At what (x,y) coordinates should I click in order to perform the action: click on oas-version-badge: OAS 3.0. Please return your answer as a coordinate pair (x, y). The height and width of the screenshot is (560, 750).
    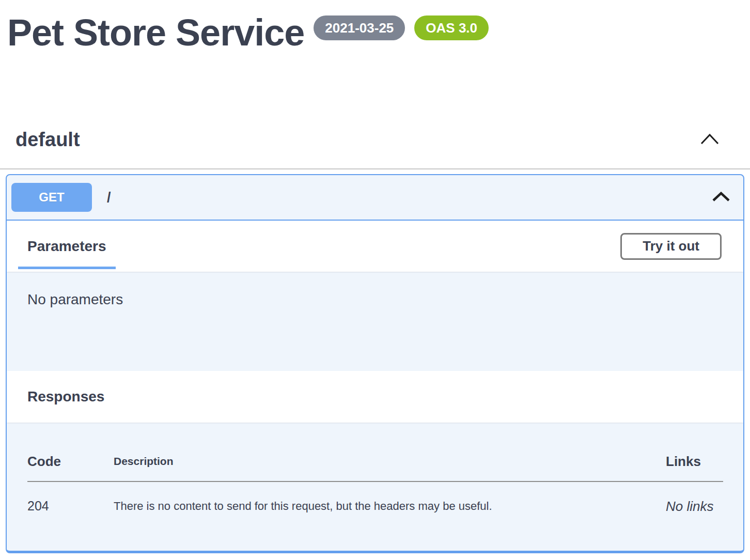
    Looking at the image, I should click on (451, 28).